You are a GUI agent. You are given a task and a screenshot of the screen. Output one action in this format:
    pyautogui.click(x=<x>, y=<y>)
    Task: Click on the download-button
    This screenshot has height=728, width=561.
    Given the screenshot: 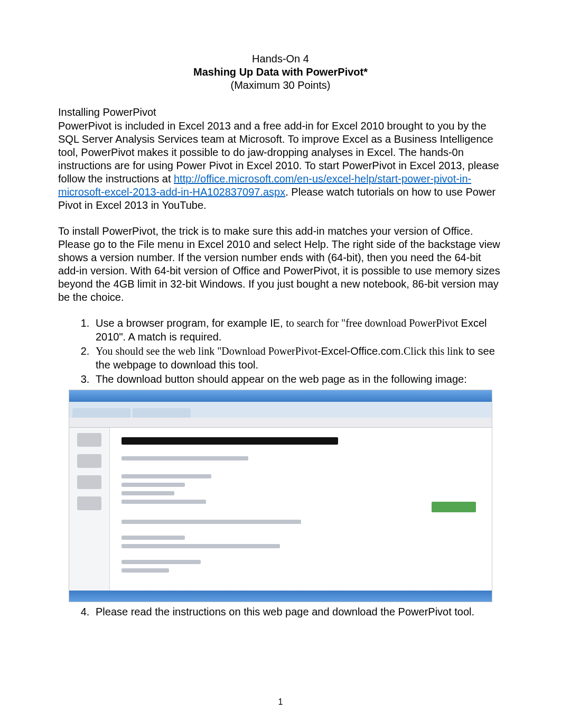 What is the action you would take?
    pyautogui.click(x=454, y=507)
    